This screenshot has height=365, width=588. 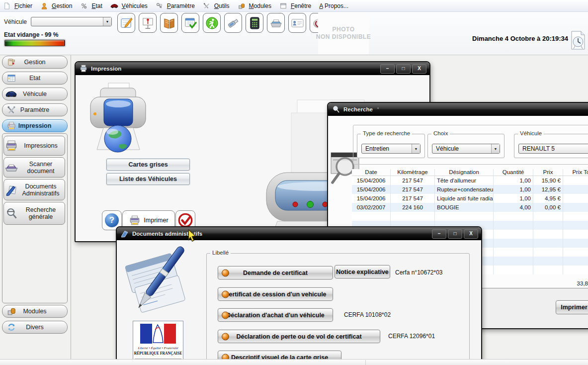 What do you see at coordinates (297, 23) in the screenshot?
I see `toolbar-id-card-button` at bounding box center [297, 23].